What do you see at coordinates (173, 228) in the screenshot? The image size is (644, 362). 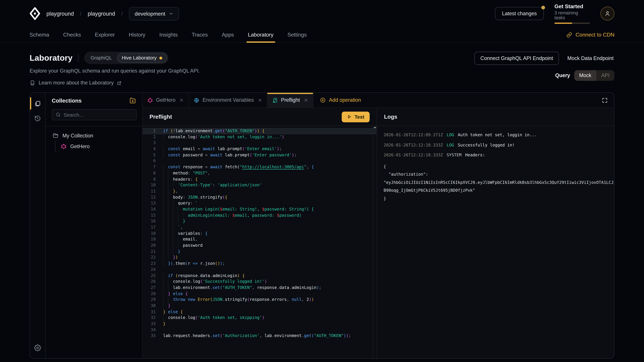 I see `code-line-content: `,` at bounding box center [173, 228].